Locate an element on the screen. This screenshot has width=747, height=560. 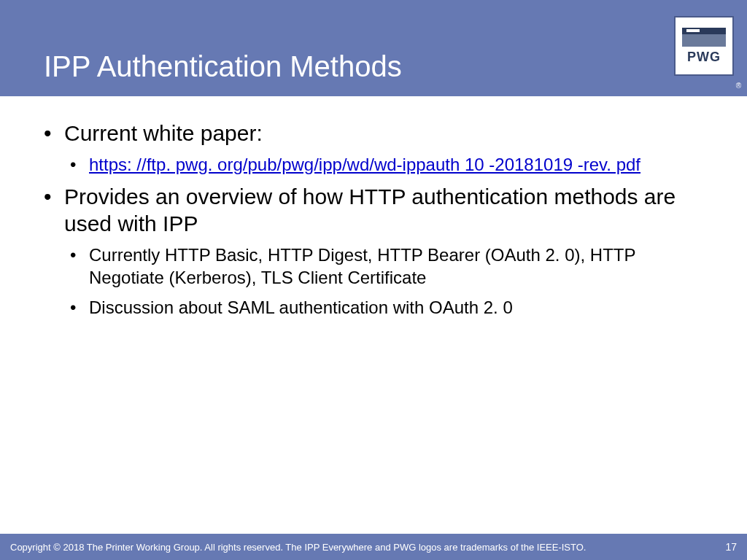
pwg-logo: PWG is located at coordinates (704, 46).